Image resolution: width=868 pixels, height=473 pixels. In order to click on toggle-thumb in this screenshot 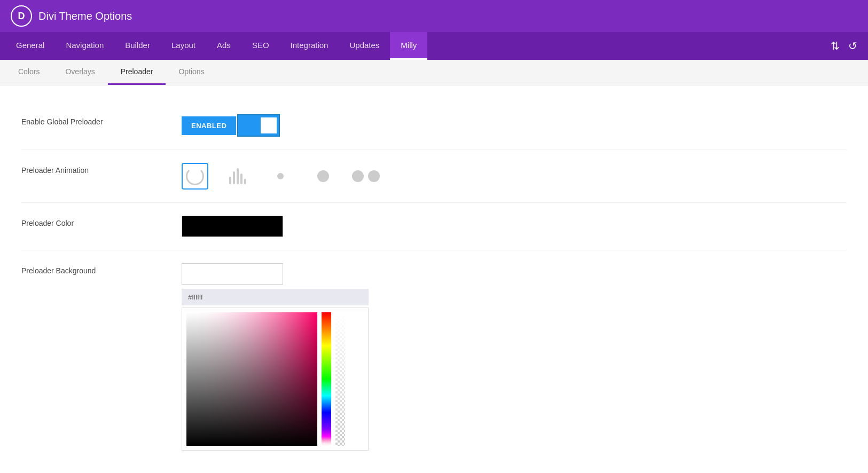, I will do `click(269, 125)`.